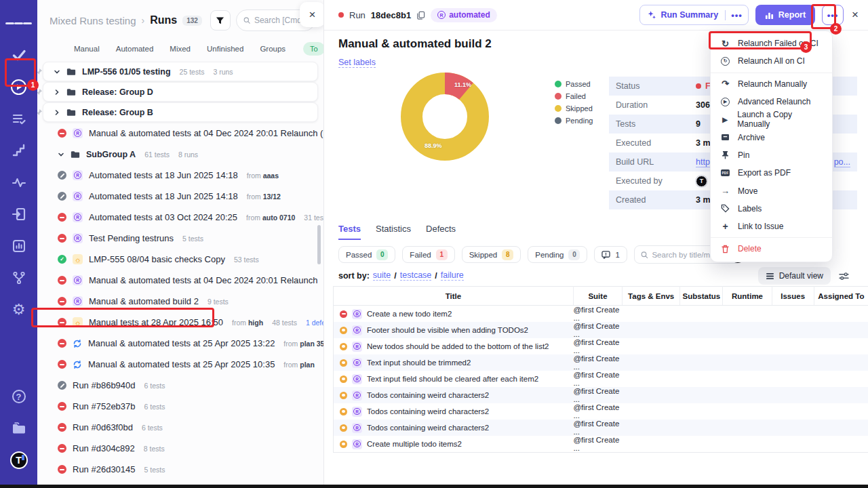 Image resolution: width=868 pixels, height=488 pixels. Describe the element at coordinates (312, 15) in the screenshot. I see `panel-close-button: ×` at that location.